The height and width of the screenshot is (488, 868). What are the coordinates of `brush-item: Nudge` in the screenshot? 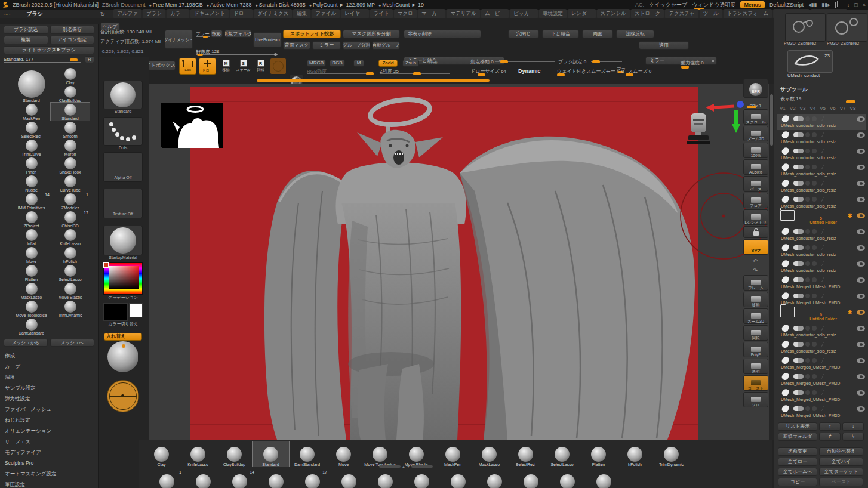 It's located at (31, 183).